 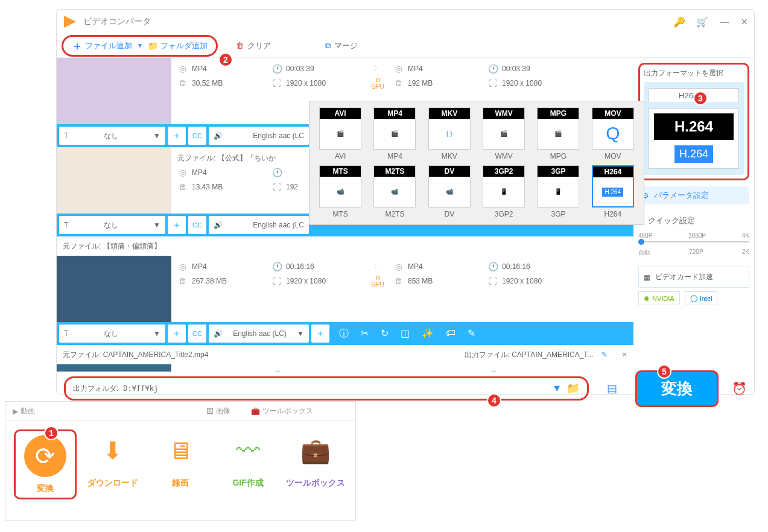 I want to click on gif-icon: 〰, so click(x=248, y=451).